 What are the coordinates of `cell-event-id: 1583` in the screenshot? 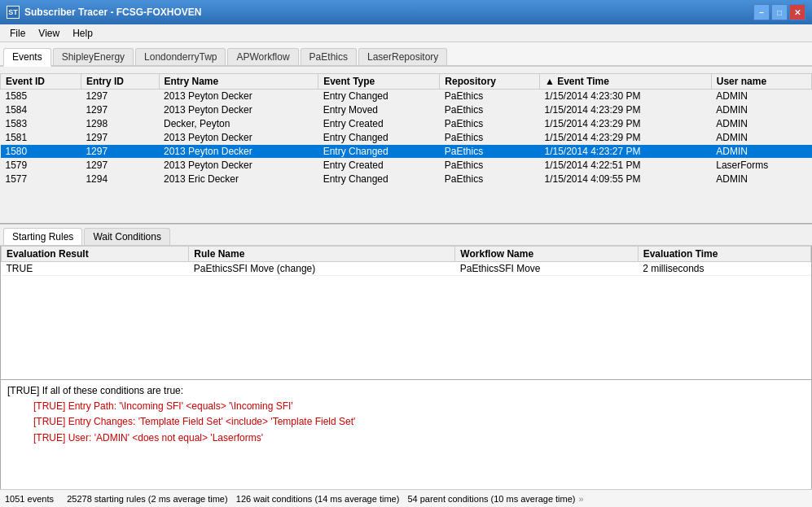 It's located at (41, 124).